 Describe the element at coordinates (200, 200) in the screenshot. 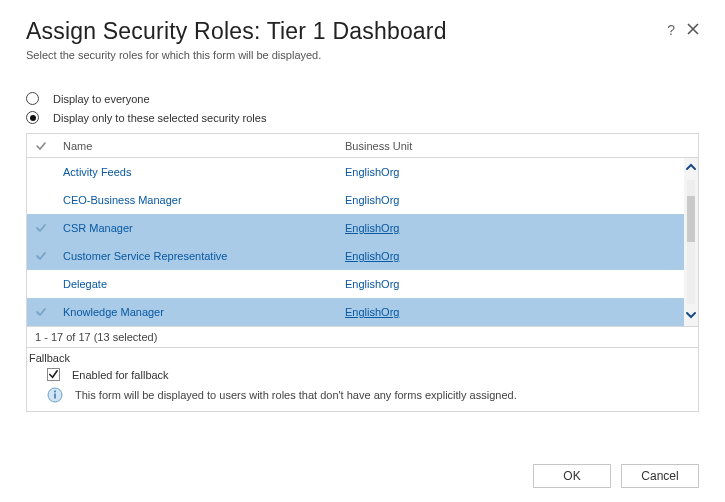

I see `row-name: CEO-Business Manager` at that location.